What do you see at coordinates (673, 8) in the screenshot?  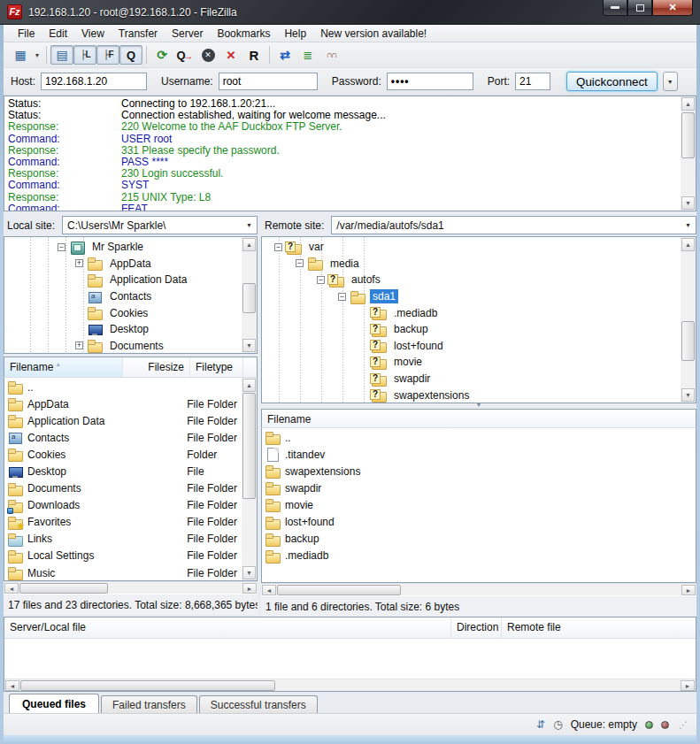 I see `close-button: ✕` at bounding box center [673, 8].